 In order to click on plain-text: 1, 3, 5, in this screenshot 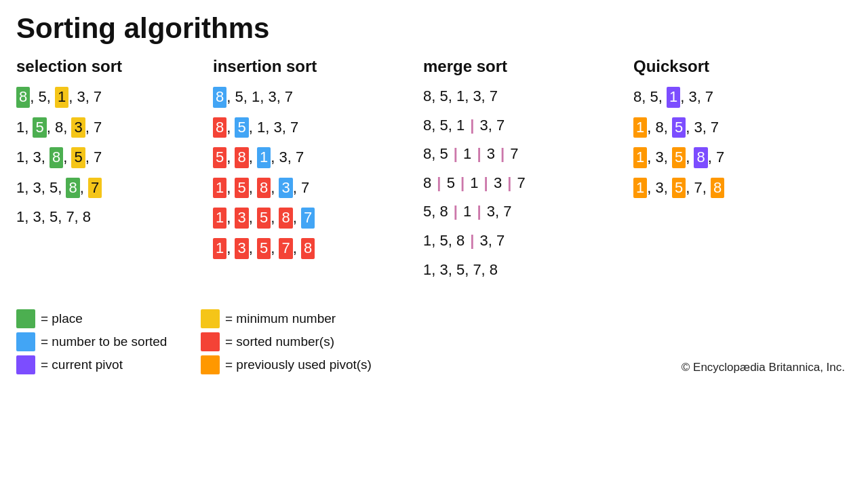, I will do `click(41, 187)`.